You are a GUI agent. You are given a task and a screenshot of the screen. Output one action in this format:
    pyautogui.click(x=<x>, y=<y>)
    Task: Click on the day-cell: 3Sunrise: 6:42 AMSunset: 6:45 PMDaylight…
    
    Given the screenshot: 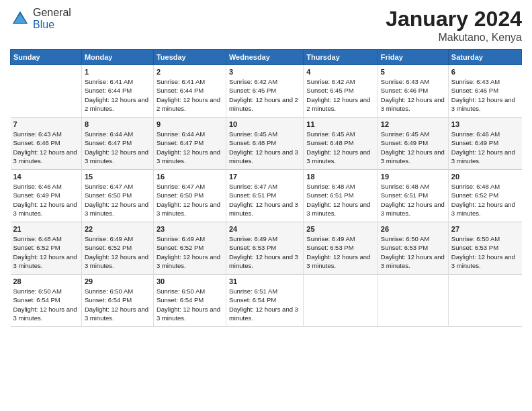 What is the action you would take?
    pyautogui.click(x=265, y=91)
    